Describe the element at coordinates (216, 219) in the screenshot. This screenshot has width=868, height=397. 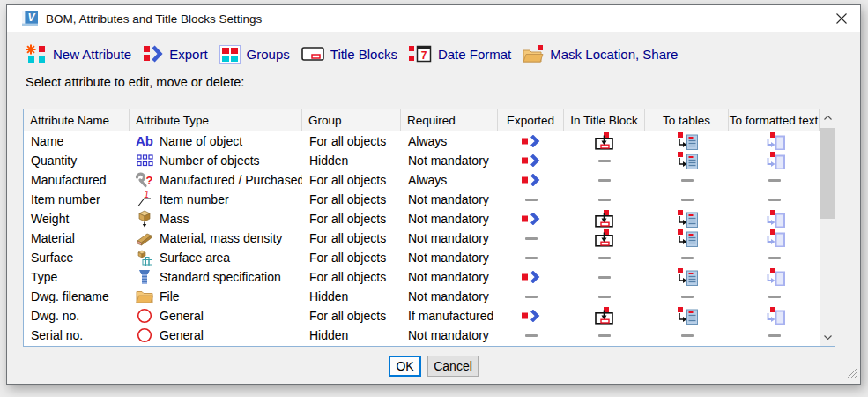
I see `cell-attribute-type: Mass` at that location.